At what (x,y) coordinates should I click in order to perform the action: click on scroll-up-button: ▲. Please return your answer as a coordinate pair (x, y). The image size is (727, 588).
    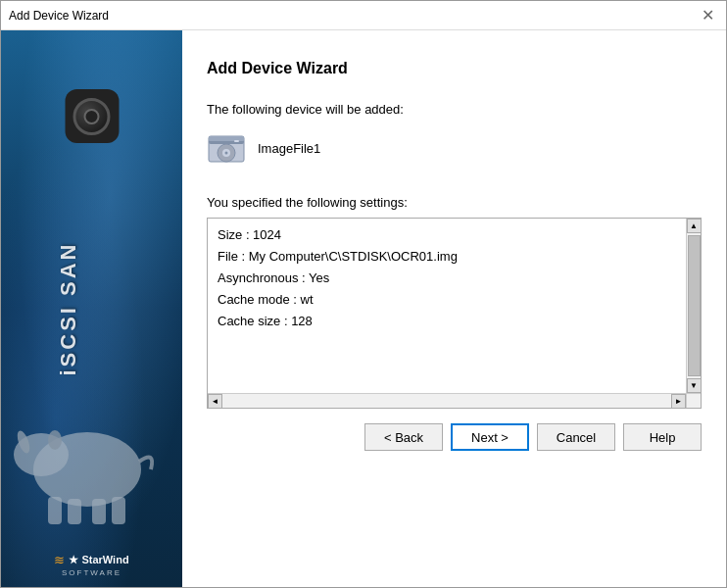
    Looking at the image, I should click on (694, 225).